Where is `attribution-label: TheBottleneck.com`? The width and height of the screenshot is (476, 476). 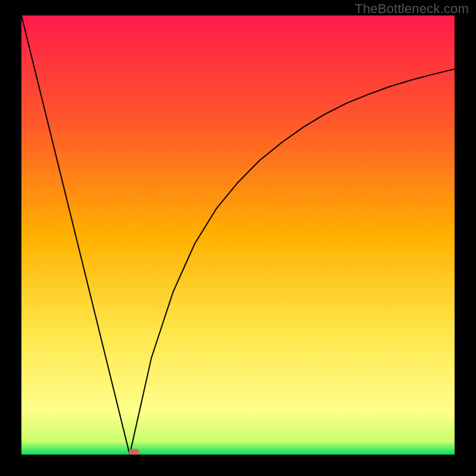
attribution-label: TheBottleneck.com is located at coordinates (412, 9).